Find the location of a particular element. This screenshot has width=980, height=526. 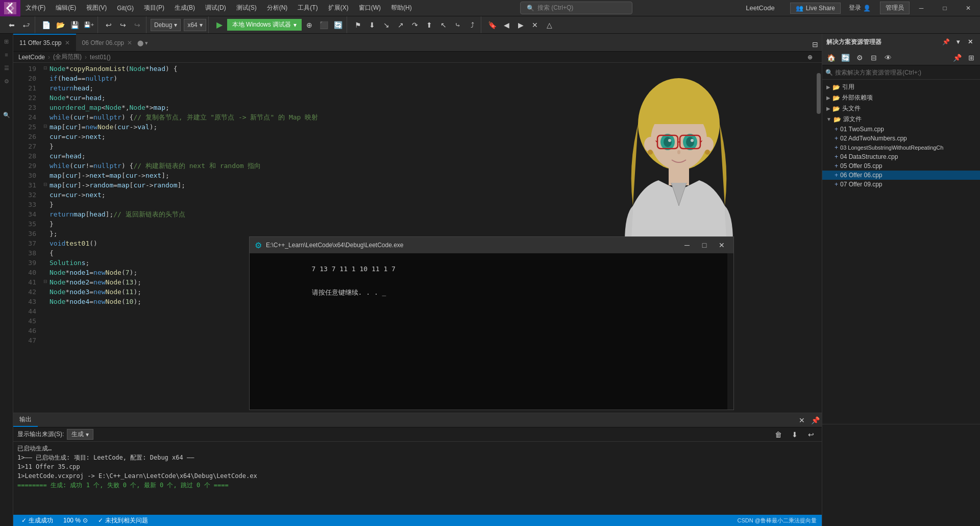

tree-item-offer05: + 05 Offer 05.cpp is located at coordinates (901, 166).